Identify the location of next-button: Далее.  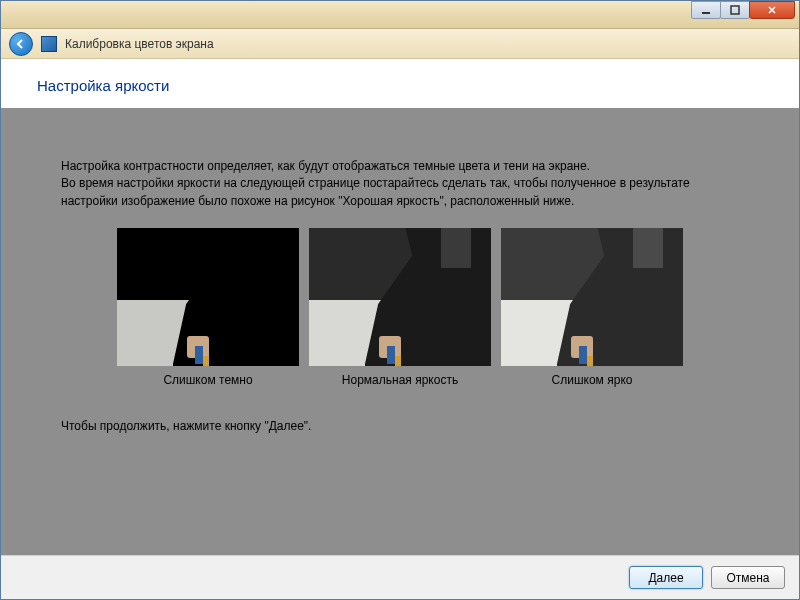
(666, 578).